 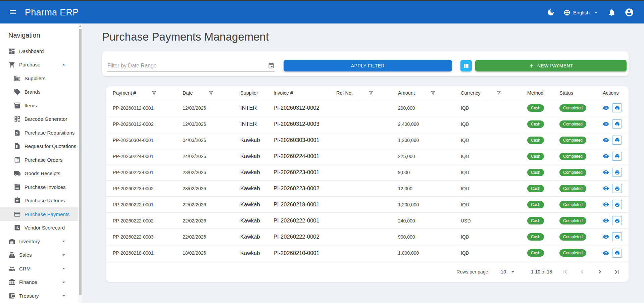 What do you see at coordinates (430, 140) in the screenshot?
I see `cell-amount: 1,200,000` at bounding box center [430, 140].